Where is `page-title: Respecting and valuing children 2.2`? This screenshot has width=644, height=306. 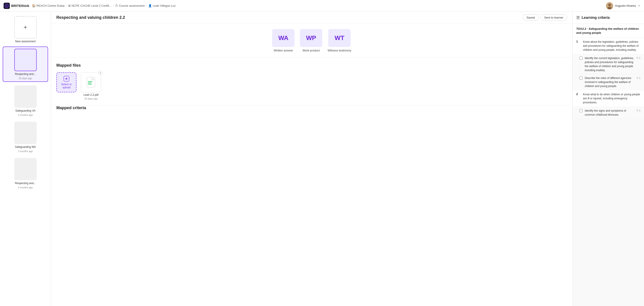
page-title: Respecting and valuing children 2.2 is located at coordinates (90, 18).